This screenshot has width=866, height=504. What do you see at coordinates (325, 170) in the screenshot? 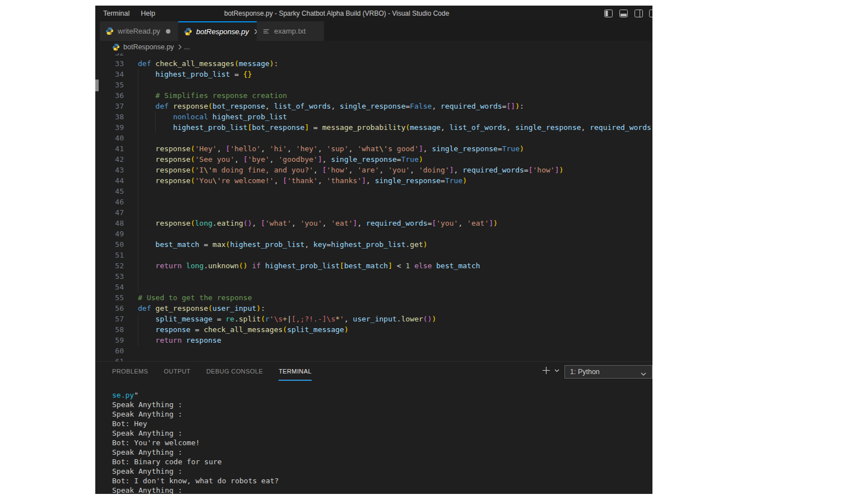
I see `code-token: [` at bounding box center [325, 170].